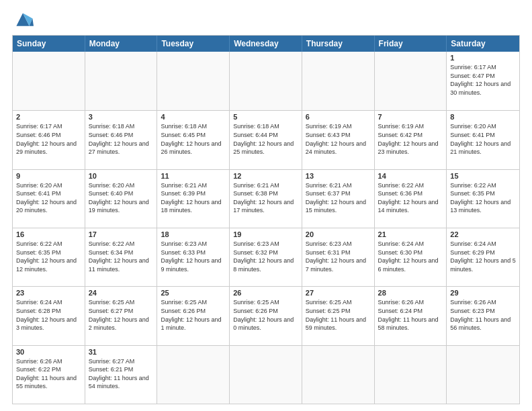  What do you see at coordinates (411, 176) in the screenshot?
I see `day-number: 14` at bounding box center [411, 176].